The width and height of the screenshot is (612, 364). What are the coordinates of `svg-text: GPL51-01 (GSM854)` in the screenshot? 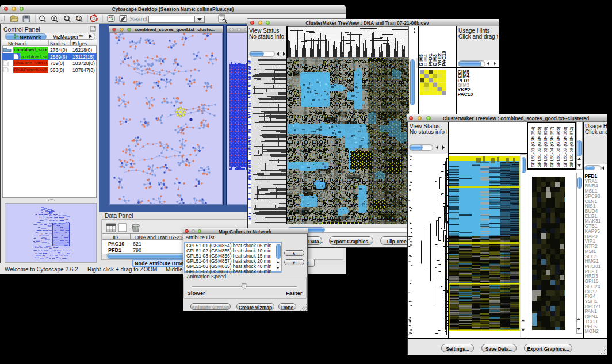 It's located at (533, 147).